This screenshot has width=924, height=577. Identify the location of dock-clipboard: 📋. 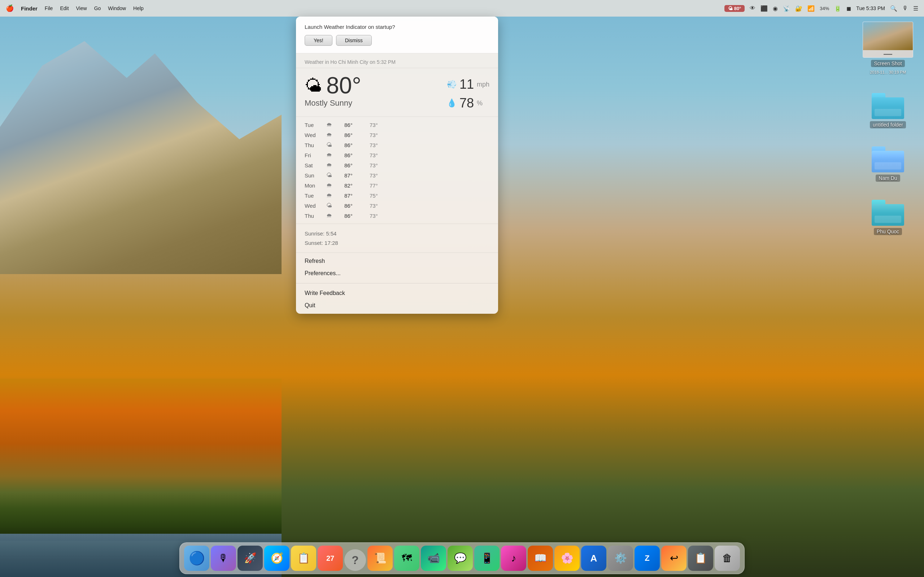
(701, 558).